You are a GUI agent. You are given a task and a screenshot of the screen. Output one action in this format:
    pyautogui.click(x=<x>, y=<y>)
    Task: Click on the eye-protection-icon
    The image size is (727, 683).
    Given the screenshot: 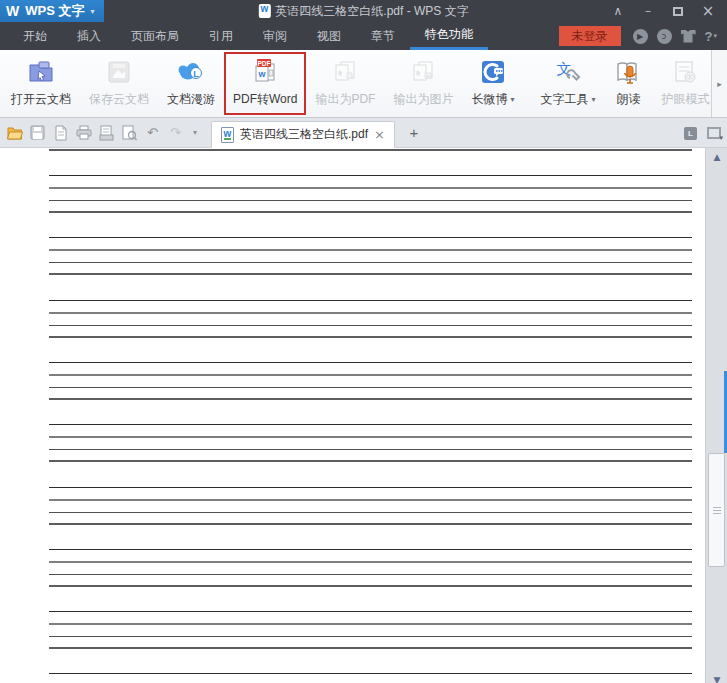 What is the action you would take?
    pyautogui.click(x=685, y=72)
    